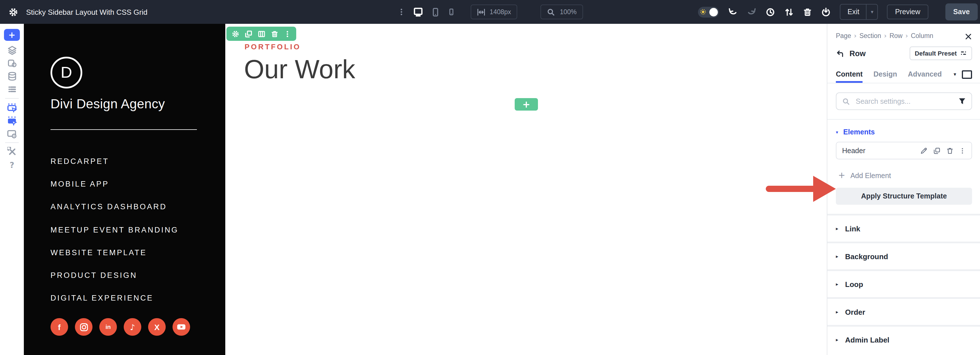 Image resolution: width=980 pixels, height=355 pixels. Describe the element at coordinates (842, 176) in the screenshot. I see `plus-icon: +` at that location.